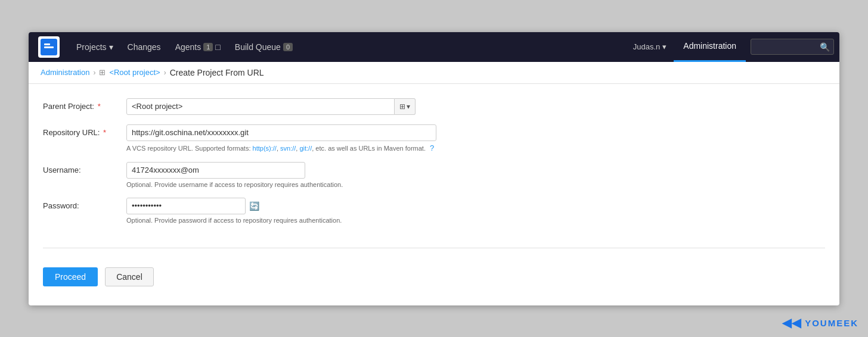 This screenshot has width=868, height=337. I want to click on nav-build-queue: Build Queue 0, so click(264, 47).